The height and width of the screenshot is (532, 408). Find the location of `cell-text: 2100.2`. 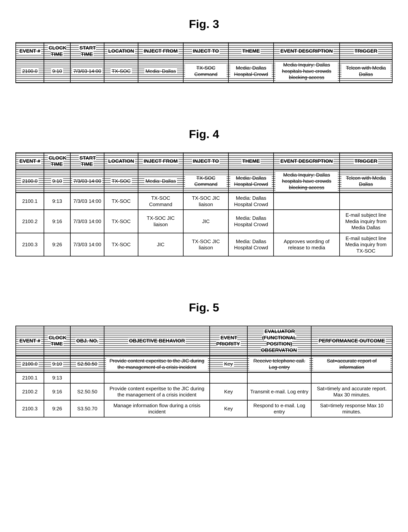

cell-text: 2100.2 is located at coordinates (30, 392).